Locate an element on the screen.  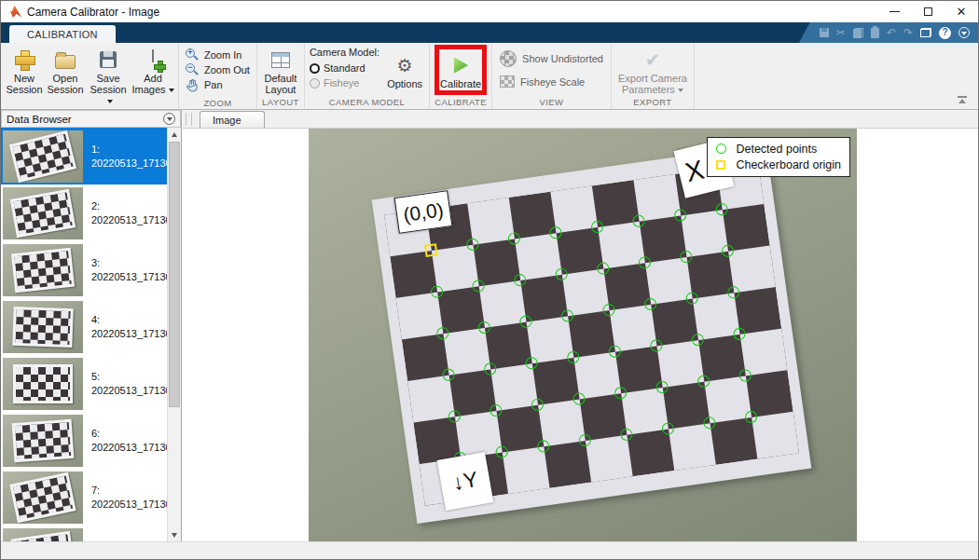
section-file: New Session Open Session Save Session Ad… is located at coordinates (90, 76).